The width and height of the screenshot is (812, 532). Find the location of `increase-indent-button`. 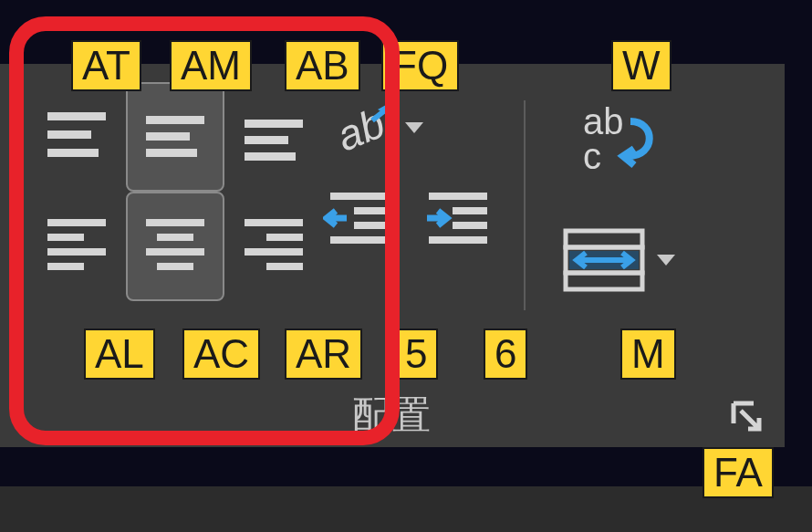

increase-indent-button is located at coordinates (458, 219).